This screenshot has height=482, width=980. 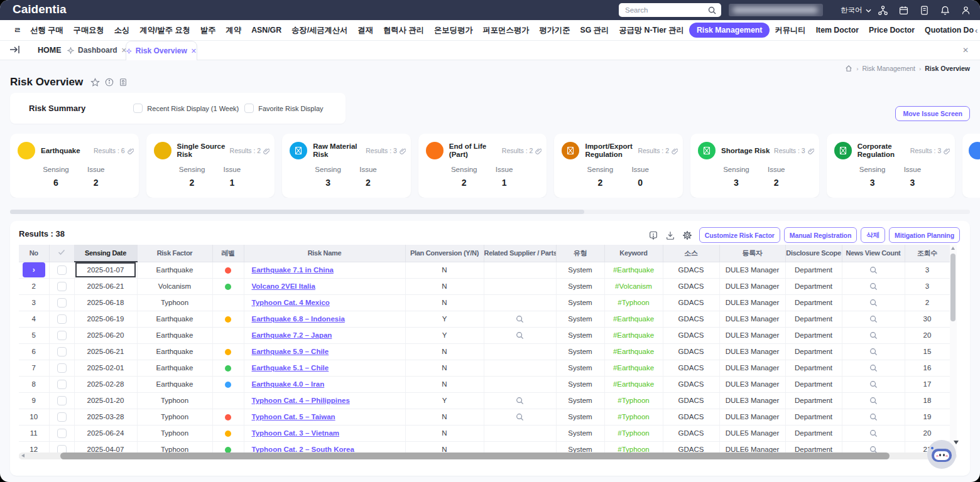 I want to click on risk-name-link: Typhoon Cat. 3 – Vietnam, so click(x=296, y=433).